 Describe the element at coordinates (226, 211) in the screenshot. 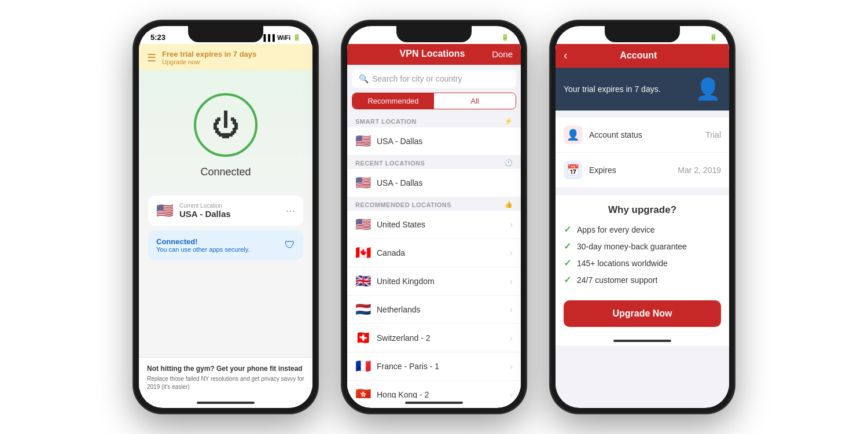

I see `location-card: 🇺🇸 Current Location USA - Dallas ⋯` at that location.